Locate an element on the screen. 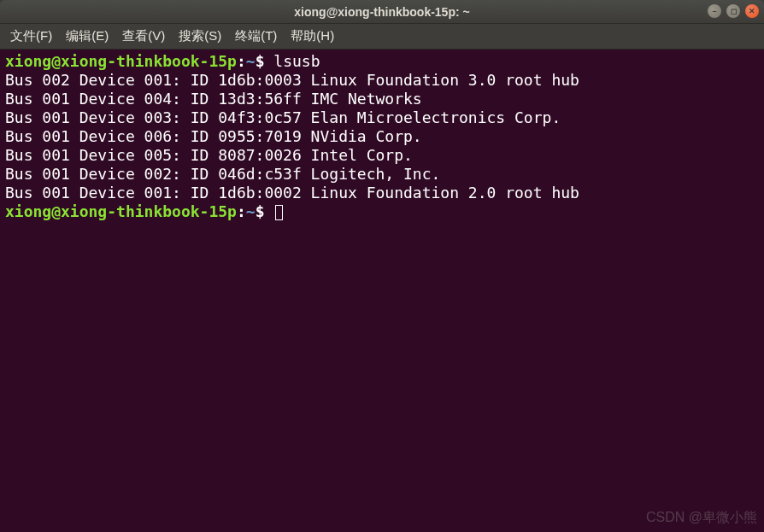  menubar: 文件(F) 编辑(E) 查看(V) 搜索(S) 终端(T) 帮助(H) is located at coordinates (382, 37).